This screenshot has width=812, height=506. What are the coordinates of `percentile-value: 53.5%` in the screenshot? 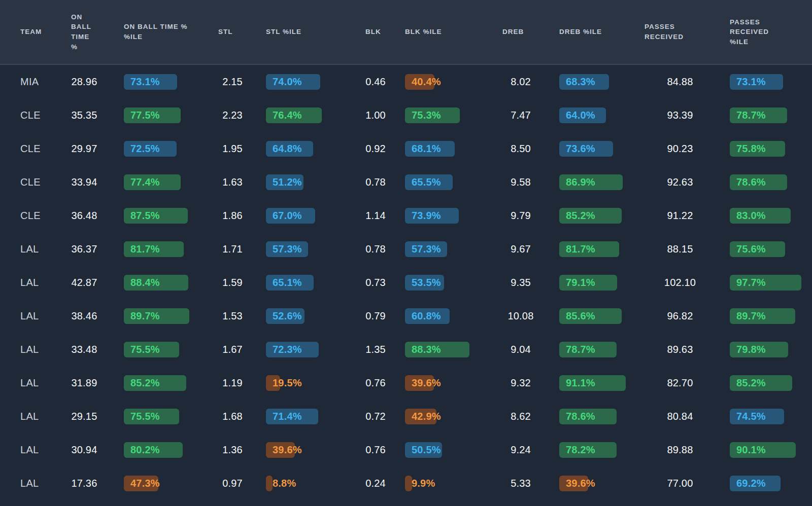 It's located at (426, 283).